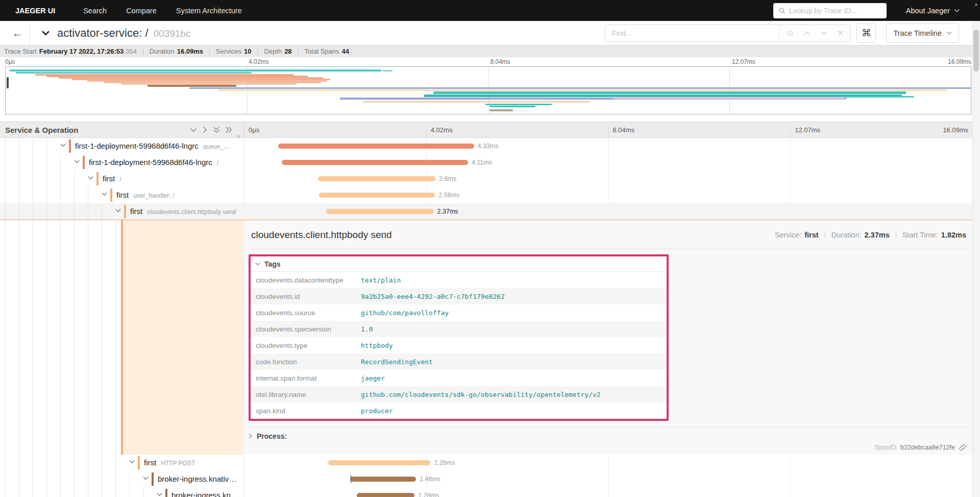  Describe the element at coordinates (84, 162) in the screenshot. I see `service-color-stripe` at that location.